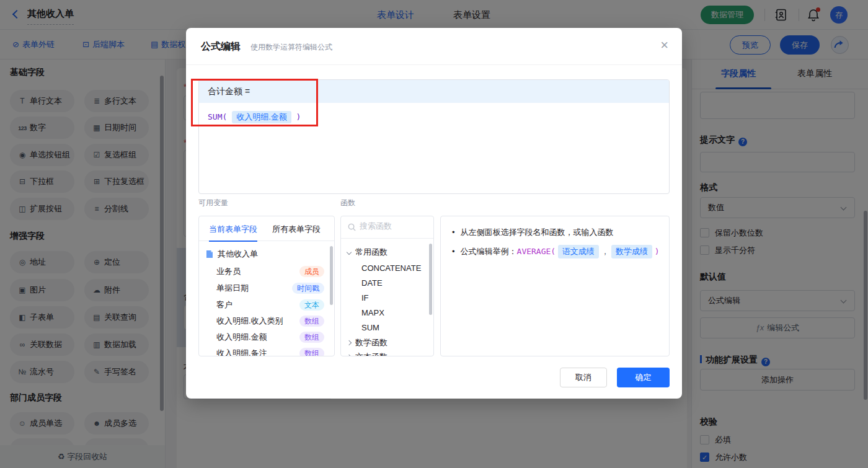 This screenshot has height=468, width=868. I want to click on variables-scrollbar-thumb, so click(331, 275).